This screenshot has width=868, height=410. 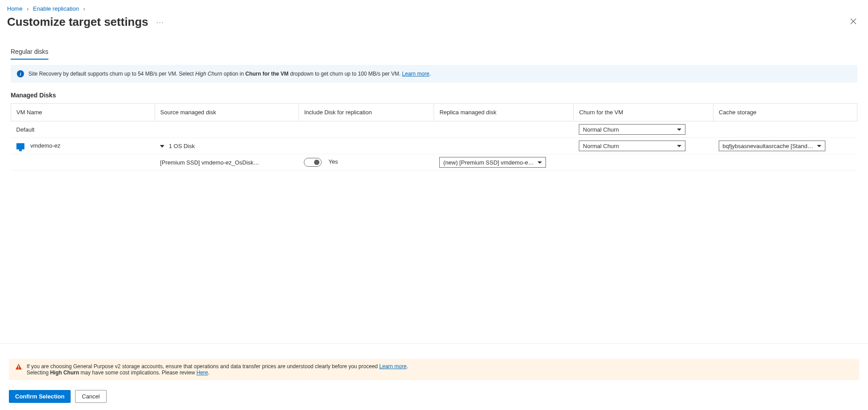 What do you see at coordinates (346, 74) in the screenshot?
I see `banner-text: dropdown to get churn up to 100 MB/s per…` at bounding box center [346, 74].